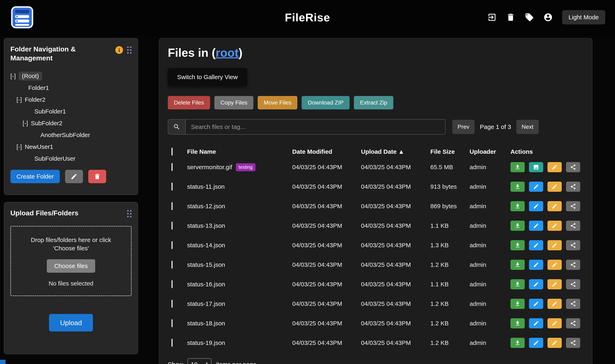 This screenshot has width=615, height=364. What do you see at coordinates (374, 103) in the screenshot?
I see `bulk-action-button: Extract Zip` at bounding box center [374, 103].